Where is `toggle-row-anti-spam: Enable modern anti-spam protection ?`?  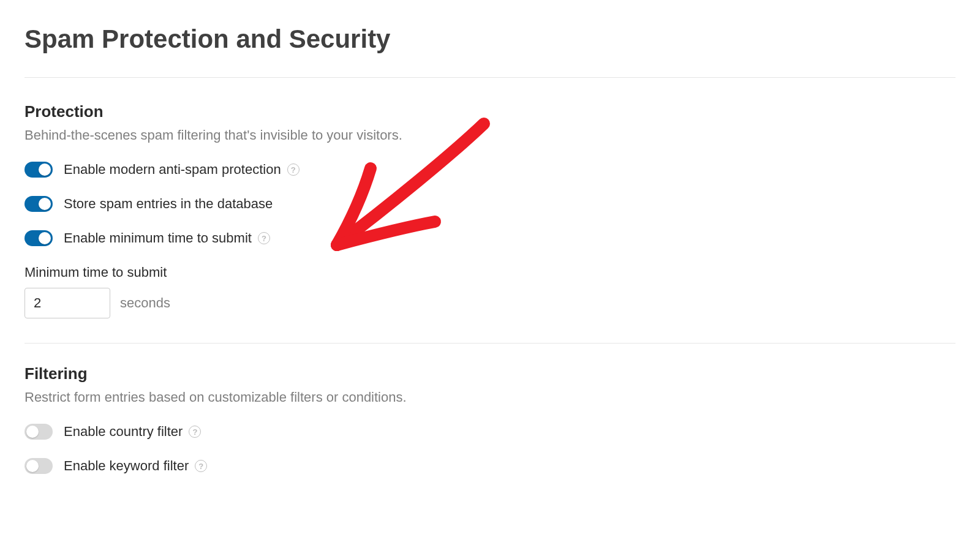
toggle-row-anti-spam: Enable modern anti-spam protection ? is located at coordinates (490, 170).